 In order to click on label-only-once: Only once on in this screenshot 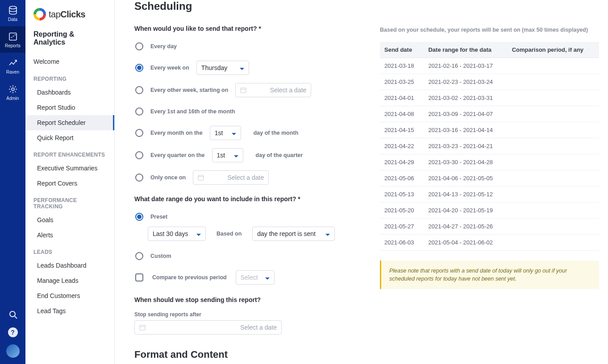, I will do `click(168, 178)`.